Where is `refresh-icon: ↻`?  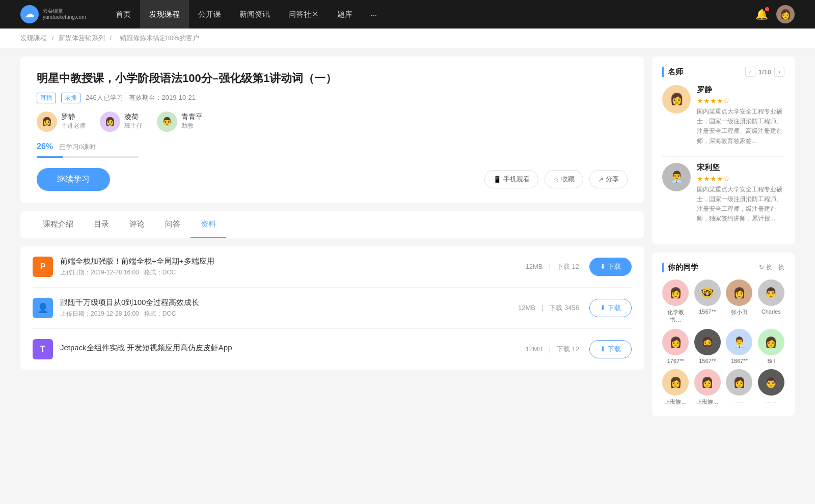 refresh-icon: ↻ is located at coordinates (762, 267).